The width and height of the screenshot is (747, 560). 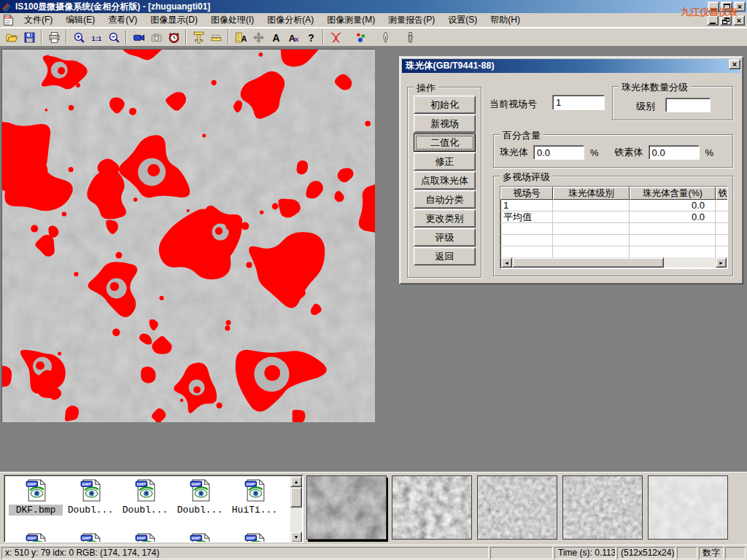 What do you see at coordinates (655, 88) in the screenshot?
I see `grade-group-label: 珠光体数量分级` at bounding box center [655, 88].